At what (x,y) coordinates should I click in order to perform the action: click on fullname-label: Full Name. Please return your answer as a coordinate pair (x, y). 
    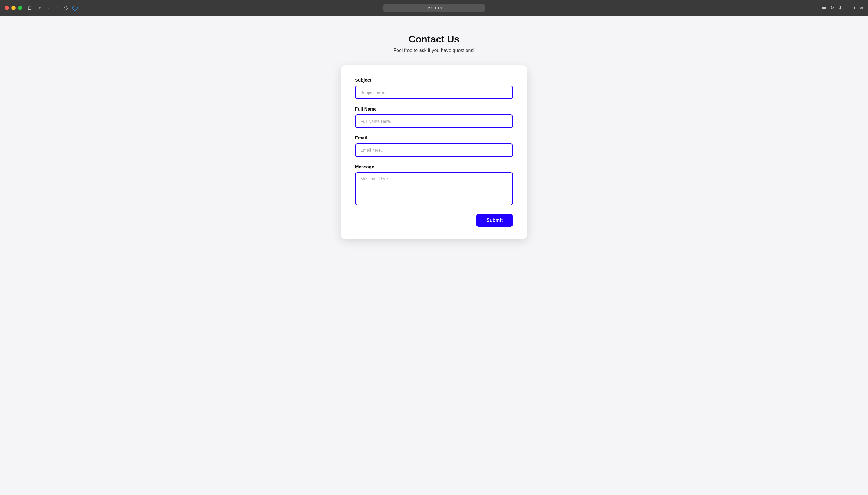
    Looking at the image, I should click on (434, 109).